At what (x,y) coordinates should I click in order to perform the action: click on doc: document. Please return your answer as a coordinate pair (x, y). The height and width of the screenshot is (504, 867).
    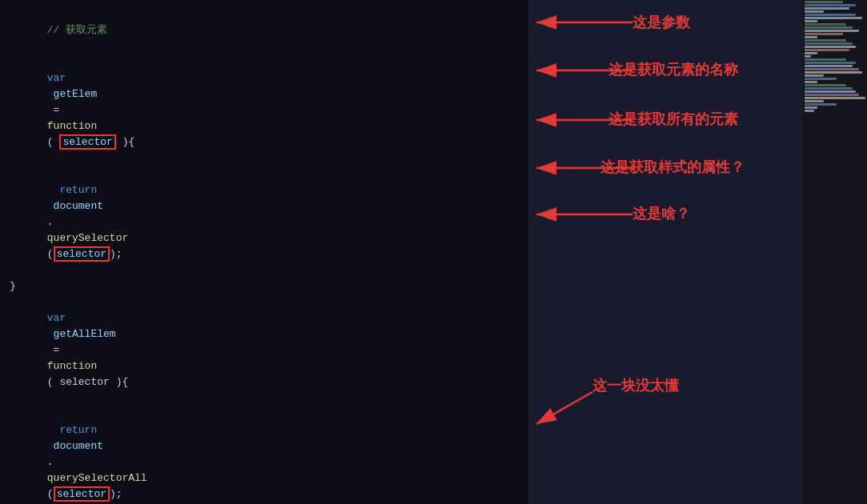
    Looking at the image, I should click on (75, 206).